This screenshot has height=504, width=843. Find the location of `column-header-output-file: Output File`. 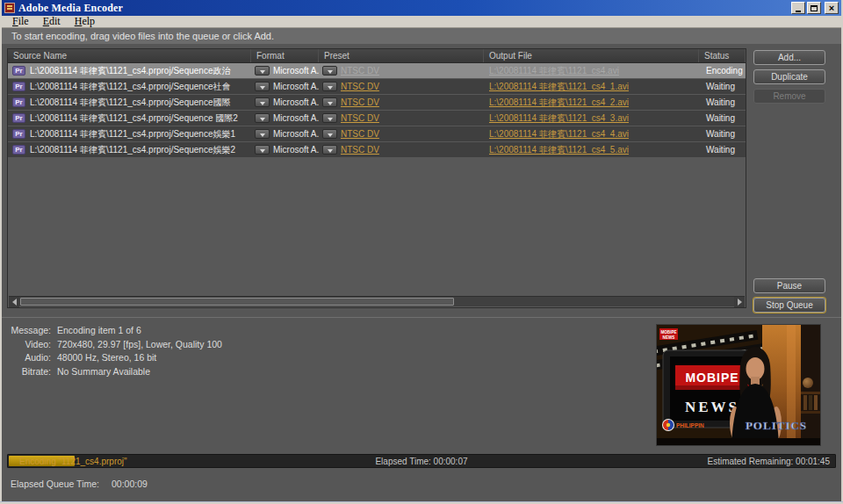

column-header-output-file: Output File is located at coordinates (592, 56).